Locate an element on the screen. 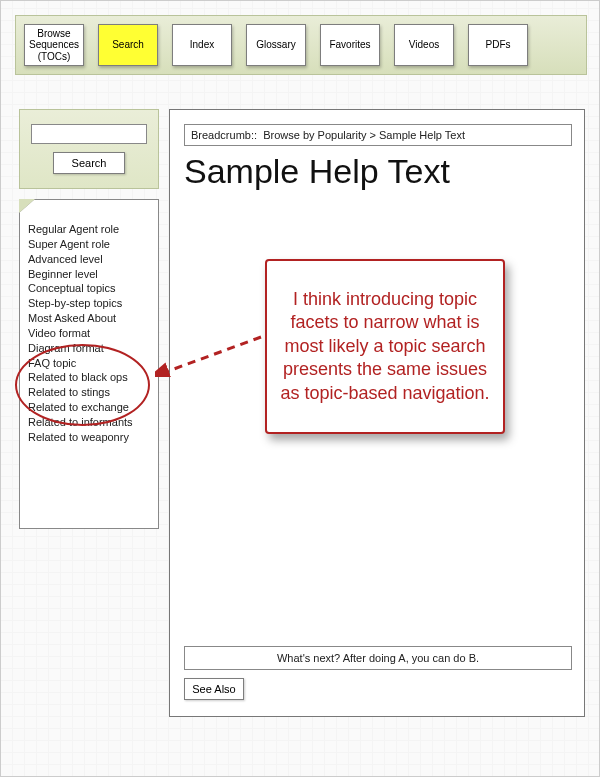 The width and height of the screenshot is (600, 777). facet-panel: Regular Agent role Super Agent role Adva… is located at coordinates (89, 364).